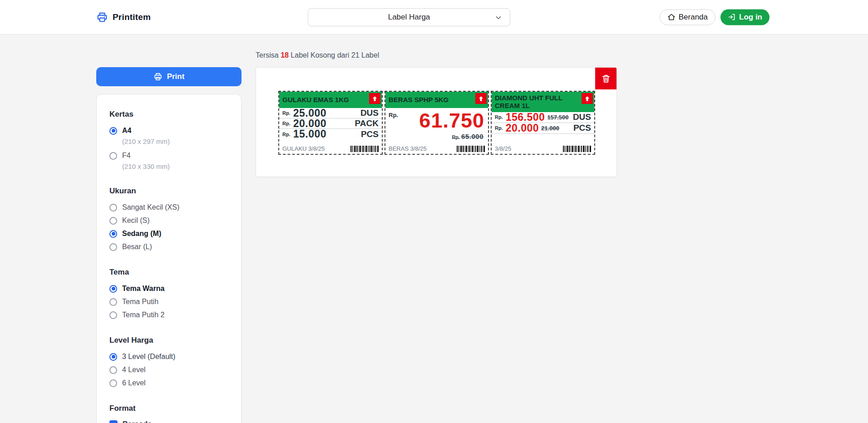 Image resolution: width=868 pixels, height=423 pixels. What do you see at coordinates (169, 422) in the screenshot?
I see `checkbox-barcode: Barcode` at bounding box center [169, 422].